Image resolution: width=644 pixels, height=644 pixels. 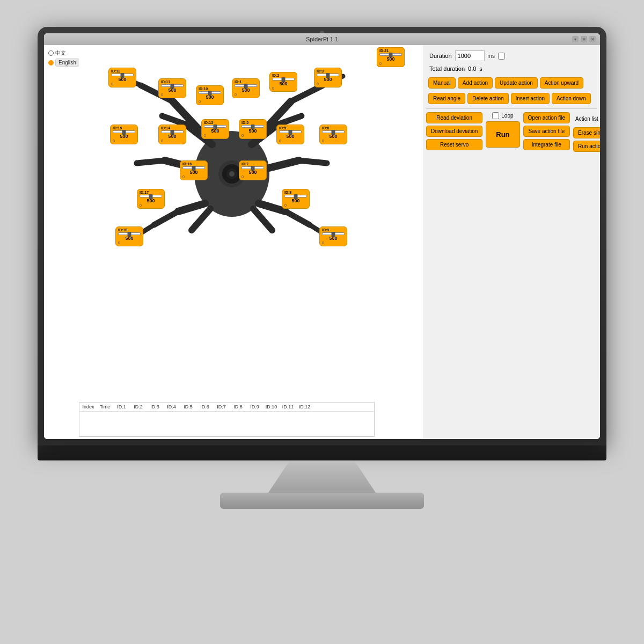 What do you see at coordinates (496, 116) in the screenshot?
I see `loop-checkbox` at bounding box center [496, 116].